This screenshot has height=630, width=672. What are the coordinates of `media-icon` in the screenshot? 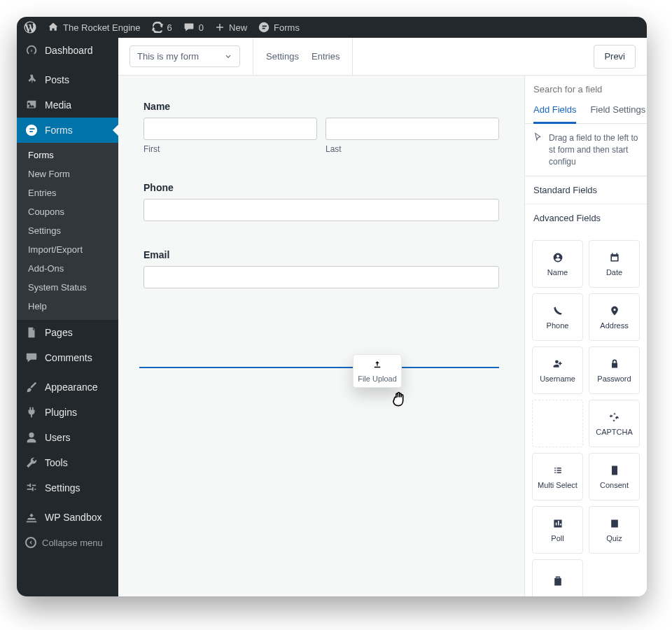 It's located at (31, 105).